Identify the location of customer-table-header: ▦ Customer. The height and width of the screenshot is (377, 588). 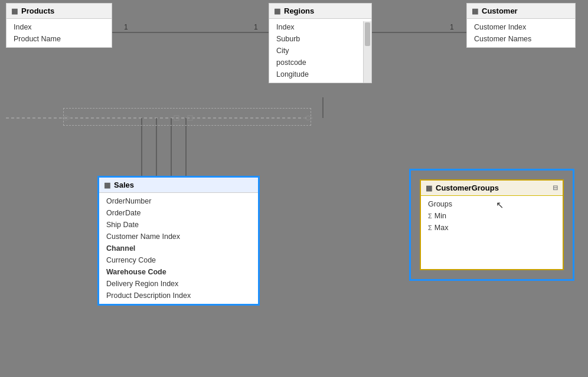
(521, 11).